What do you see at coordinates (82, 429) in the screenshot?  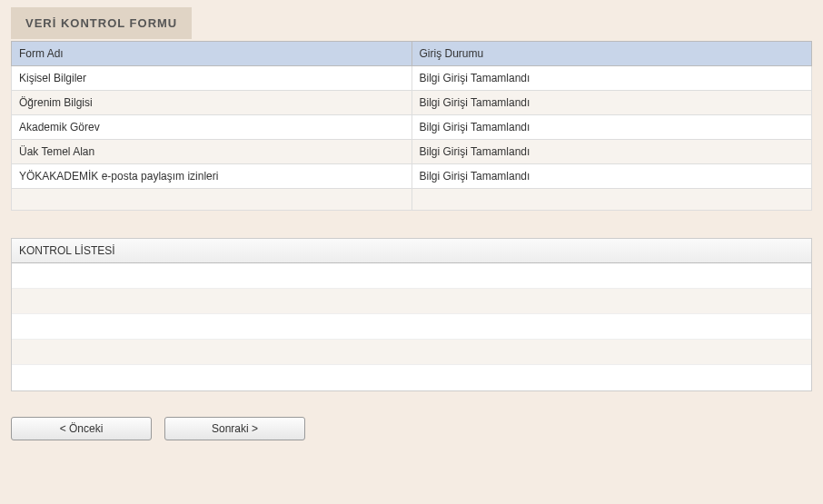 I see `prev-button: < Önceki` at bounding box center [82, 429].